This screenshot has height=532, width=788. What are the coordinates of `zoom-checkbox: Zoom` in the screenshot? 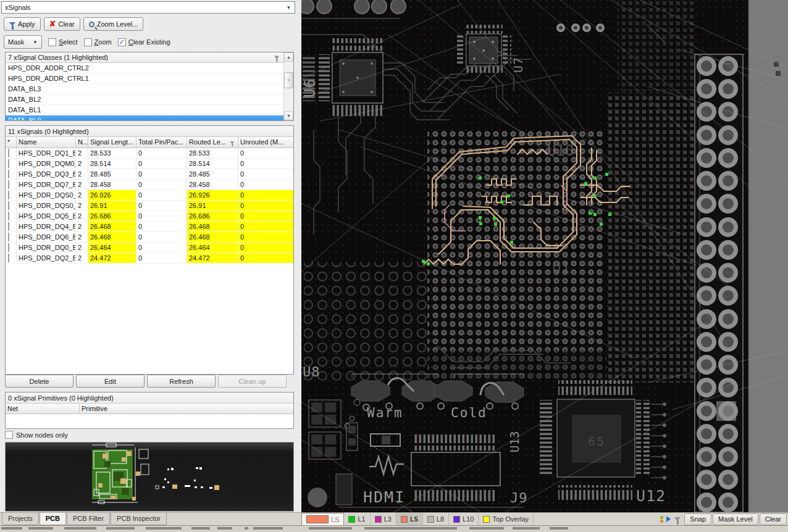 It's located at (98, 42).